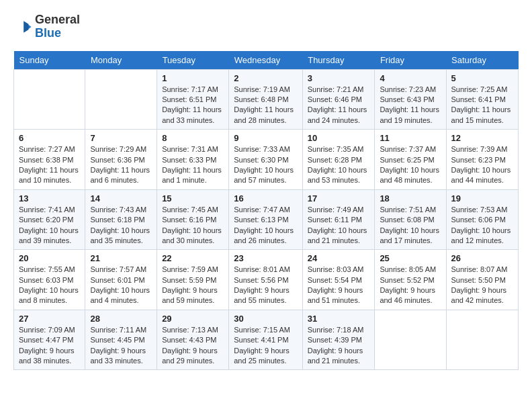 The width and height of the screenshot is (532, 411). I want to click on day-number: 4, so click(410, 78).